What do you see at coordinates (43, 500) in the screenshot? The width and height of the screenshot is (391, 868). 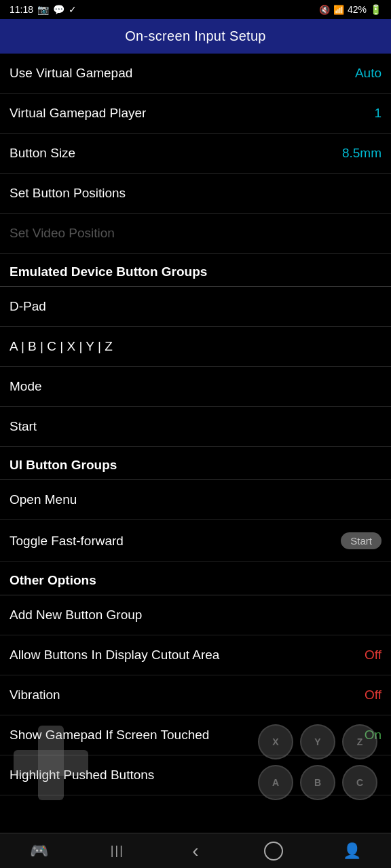 I see `setting-label: Open Menu` at bounding box center [43, 500].